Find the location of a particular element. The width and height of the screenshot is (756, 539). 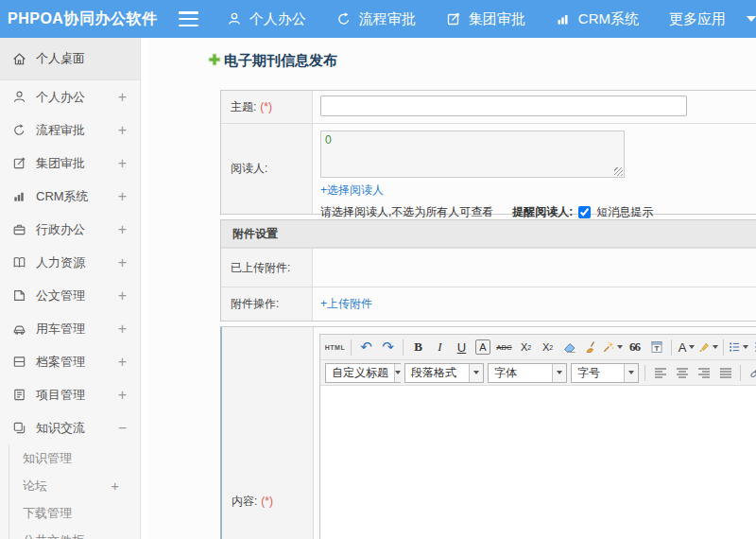

uploaded-attachments-label: 已上传附件: is located at coordinates (266, 268).